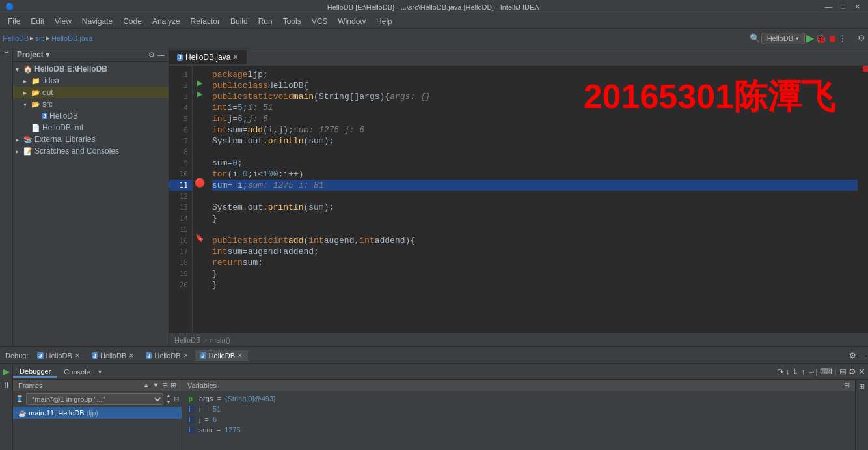 Image resolution: width=868 pixels, height=450 pixels. Describe the element at coordinates (156, 386) in the screenshot. I see `frames-down-icon: ▼` at that location.